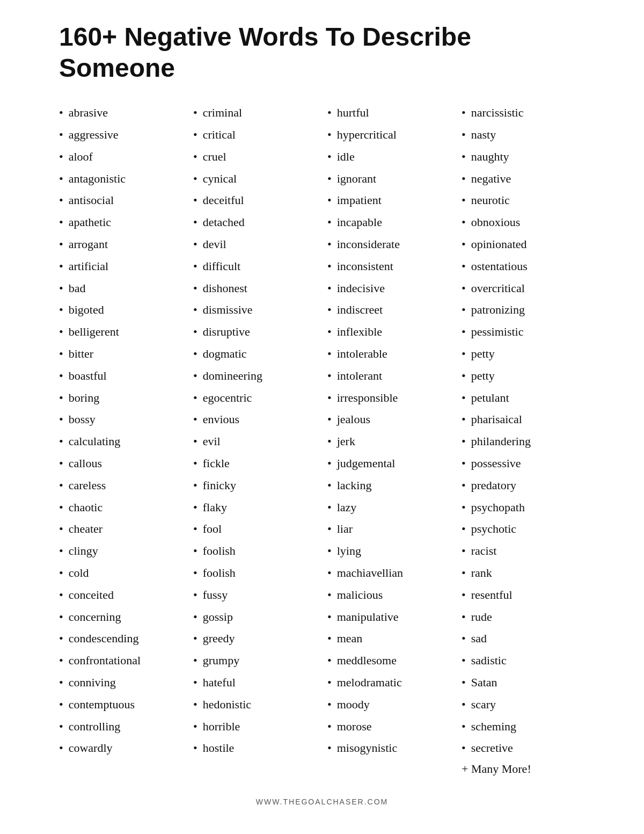 The image size is (644, 834). What do you see at coordinates (523, 245) in the screenshot?
I see `list-item: opinionated` at bounding box center [523, 245].